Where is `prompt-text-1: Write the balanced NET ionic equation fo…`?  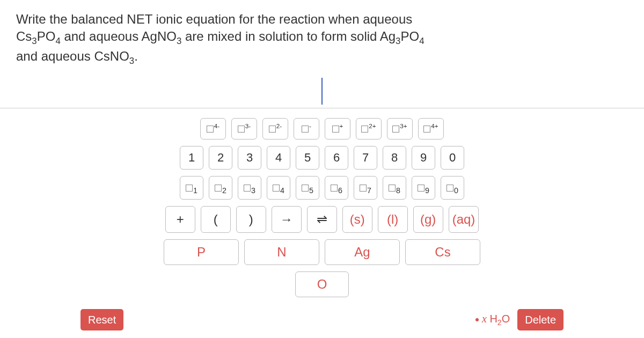 prompt-text-1: Write the balanced NET ionic equation fo… is located at coordinates (214, 19).